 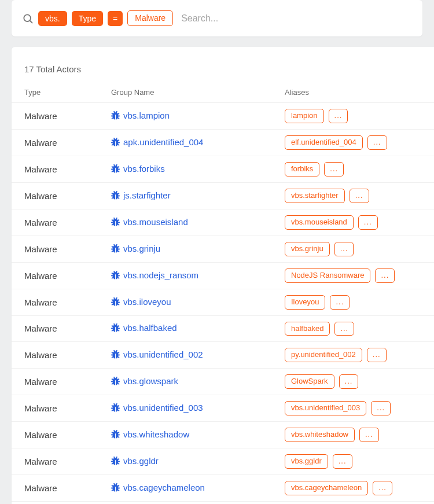 What do you see at coordinates (149, 222) in the screenshot?
I see `group-link: vbs.mouseisland` at bounding box center [149, 222].